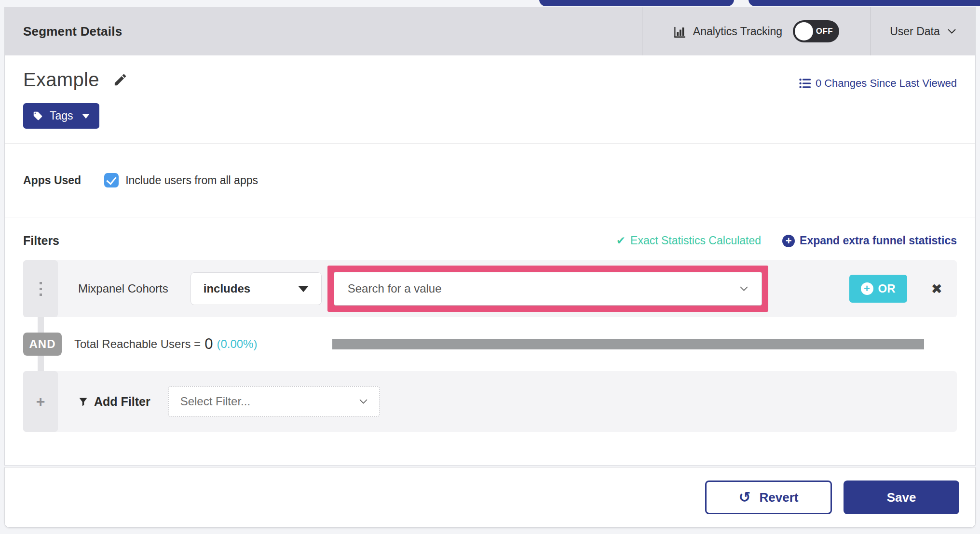 The image size is (980, 534). I want to click on include-all-apps-label: Include users from all apps, so click(192, 180).